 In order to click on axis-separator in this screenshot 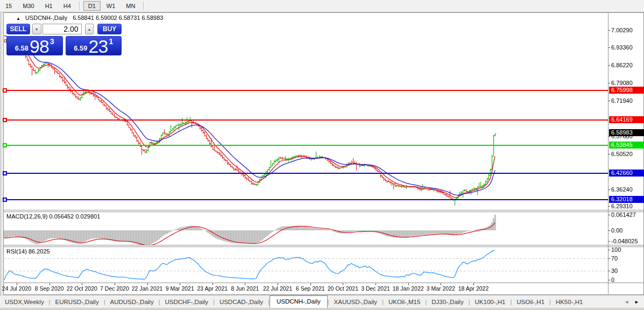, I will do `click(323, 283)`.